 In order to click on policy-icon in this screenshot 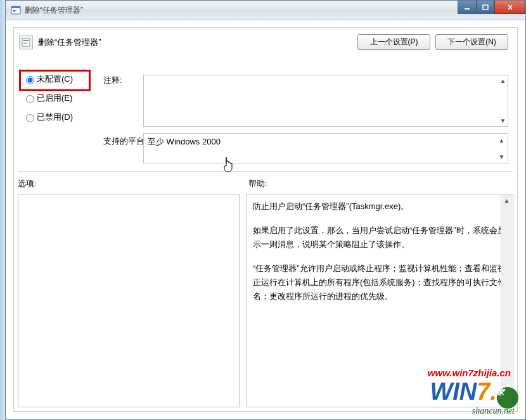, I will do `click(26, 42)`.